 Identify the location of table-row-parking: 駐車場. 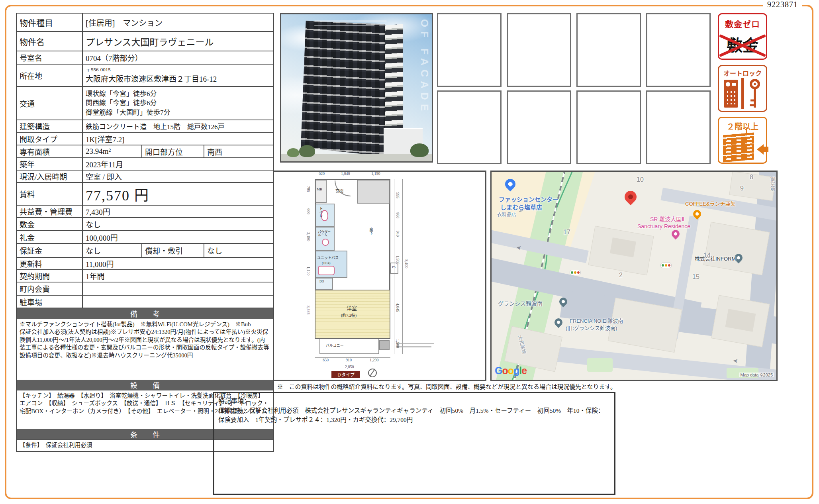
(145, 302).